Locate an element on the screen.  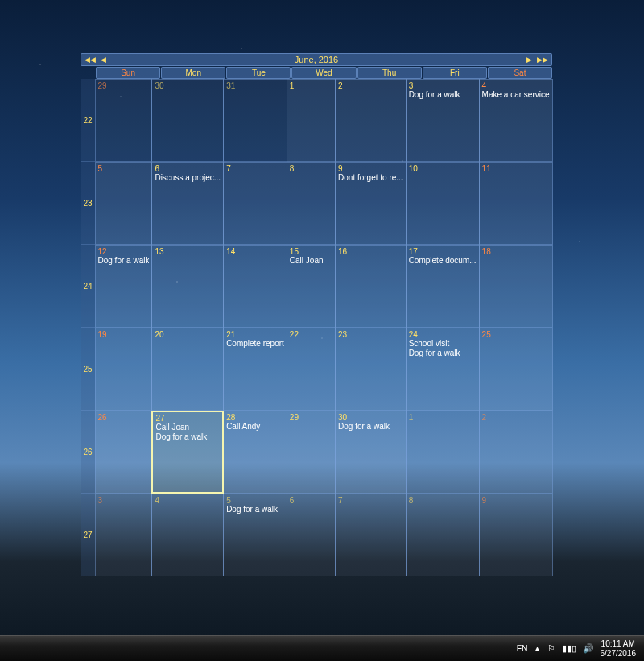
day-header-sun: Sun is located at coordinates (128, 72).